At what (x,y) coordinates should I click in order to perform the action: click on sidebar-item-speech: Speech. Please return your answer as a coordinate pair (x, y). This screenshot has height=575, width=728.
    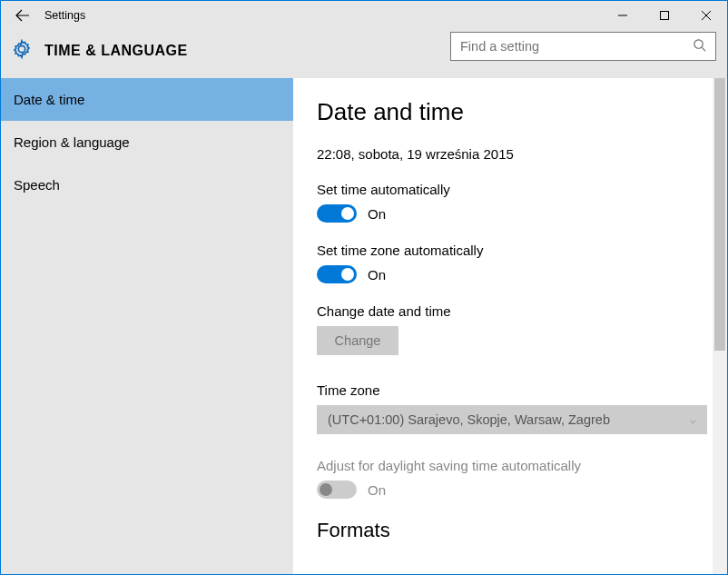
    Looking at the image, I should click on (147, 185).